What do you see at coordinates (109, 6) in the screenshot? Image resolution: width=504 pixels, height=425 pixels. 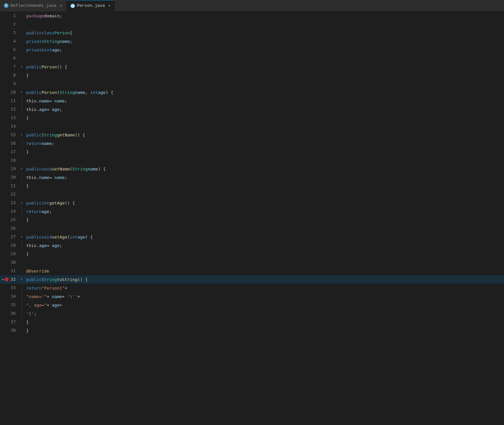 I see `tab-person-close: ✕` at bounding box center [109, 6].